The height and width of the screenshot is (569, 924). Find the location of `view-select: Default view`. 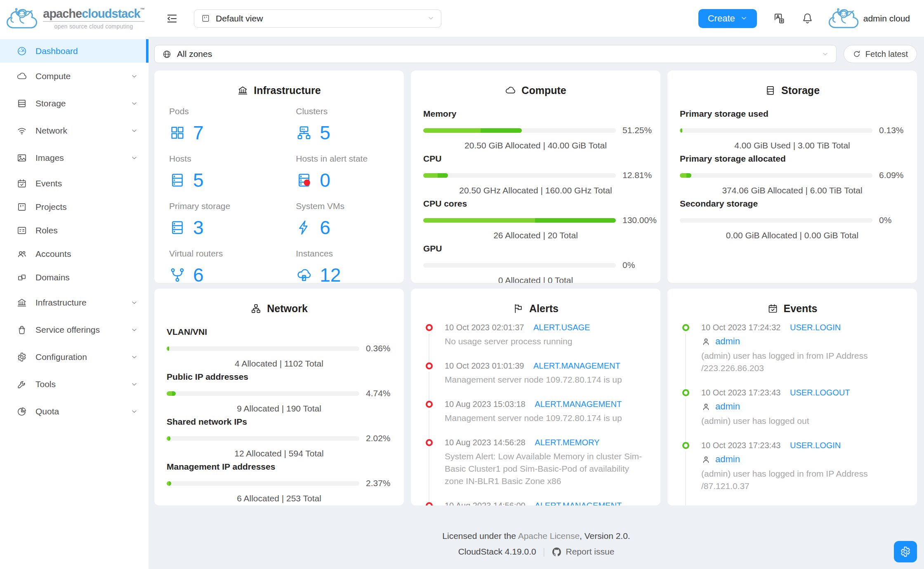

view-select: Default view is located at coordinates (318, 19).